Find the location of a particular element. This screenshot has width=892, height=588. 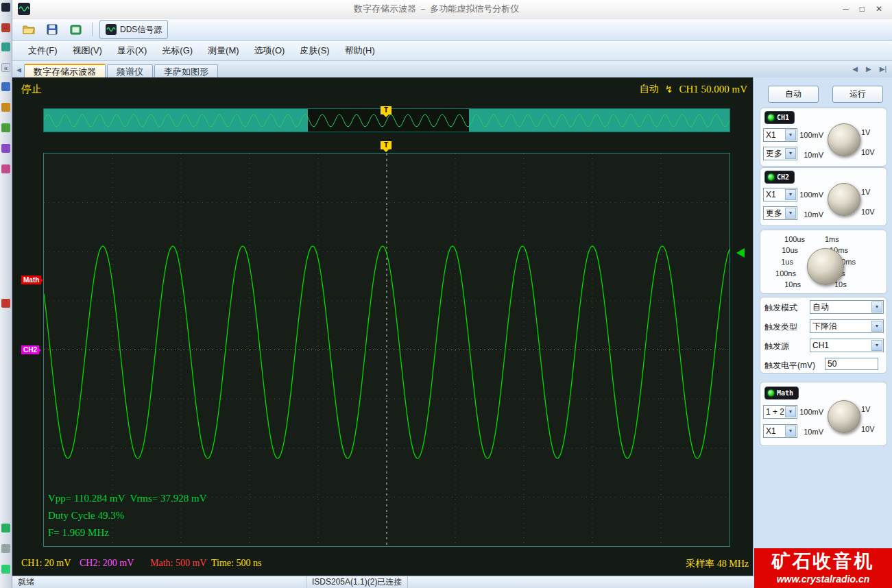

tab-scroll-left-icon: ◀ is located at coordinates (855, 69).